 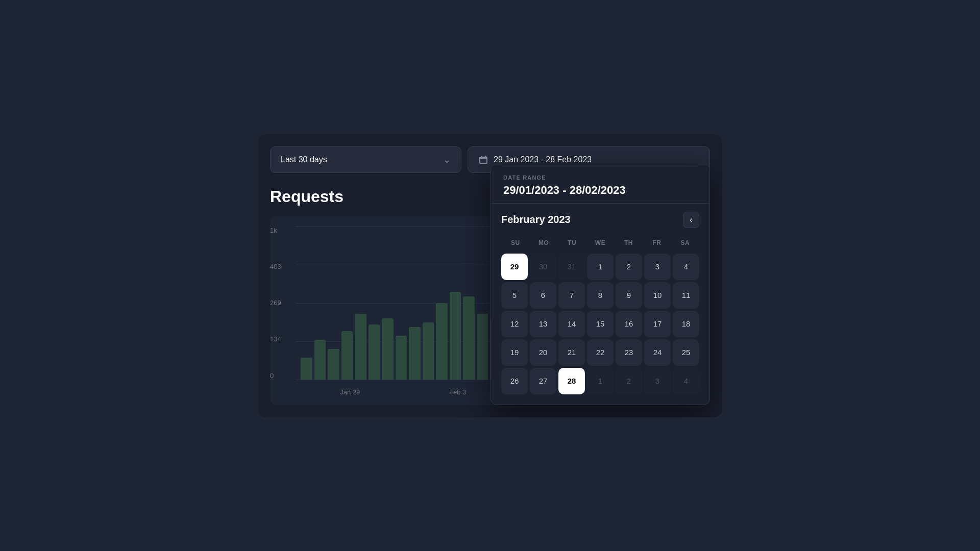 I want to click on calendar-icon, so click(x=483, y=160).